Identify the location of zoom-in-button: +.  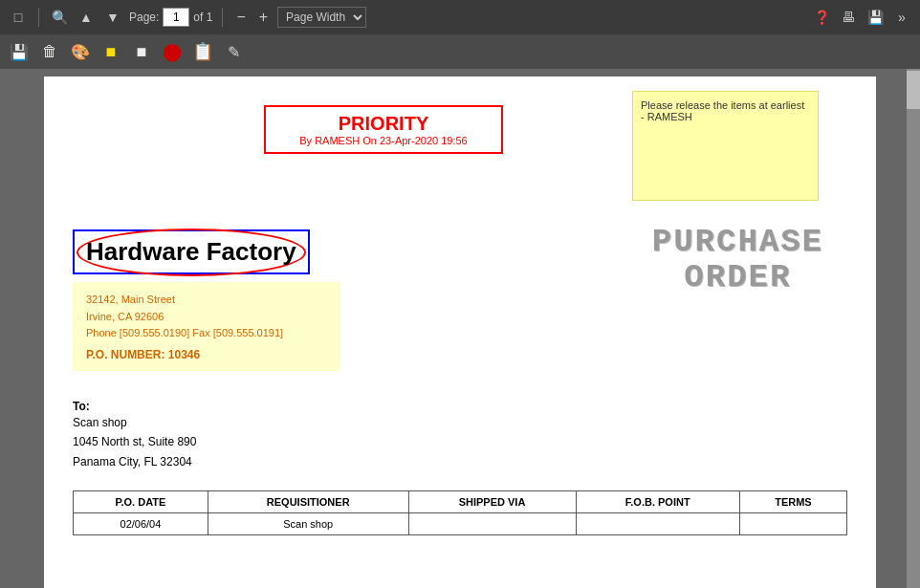
(264, 17).